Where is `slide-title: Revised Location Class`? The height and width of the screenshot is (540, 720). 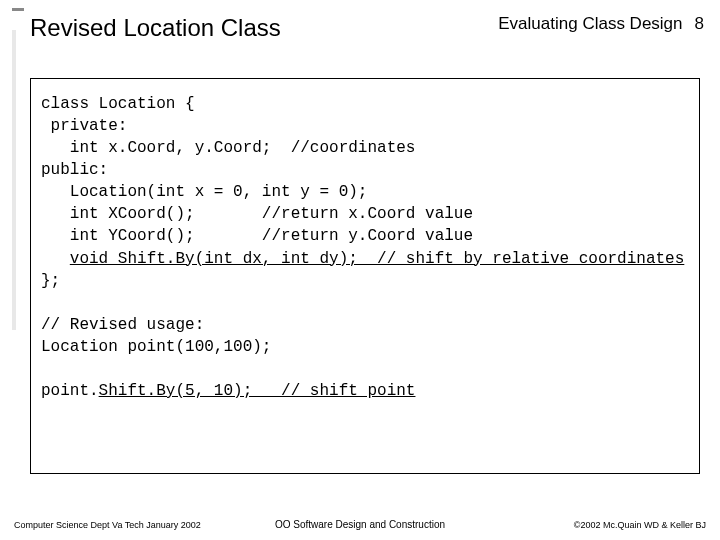 slide-title: Revised Location Class is located at coordinates (156, 28).